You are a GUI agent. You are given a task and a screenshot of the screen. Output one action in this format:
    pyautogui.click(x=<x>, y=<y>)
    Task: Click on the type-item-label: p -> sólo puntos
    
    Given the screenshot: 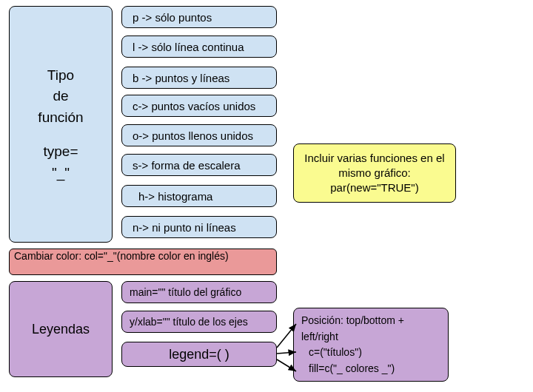 What is the action you would take?
    pyautogui.click(x=172, y=18)
    